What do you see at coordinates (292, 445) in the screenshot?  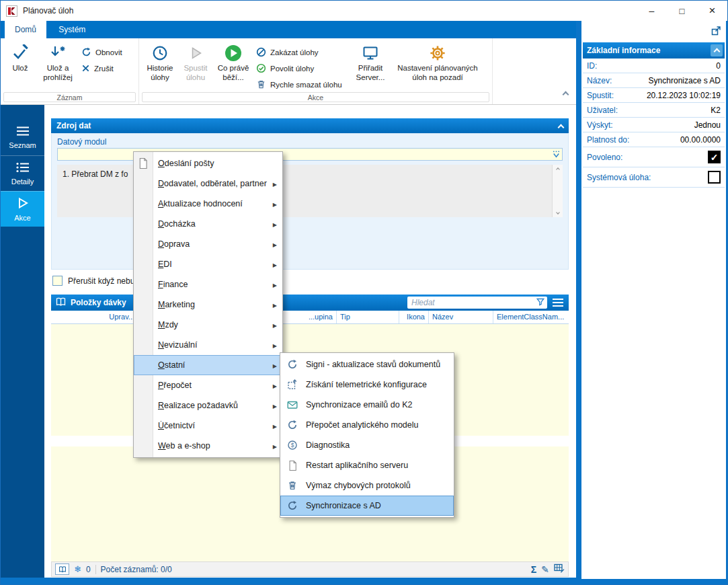 I see `diagnostics-icon: $` at bounding box center [292, 445].